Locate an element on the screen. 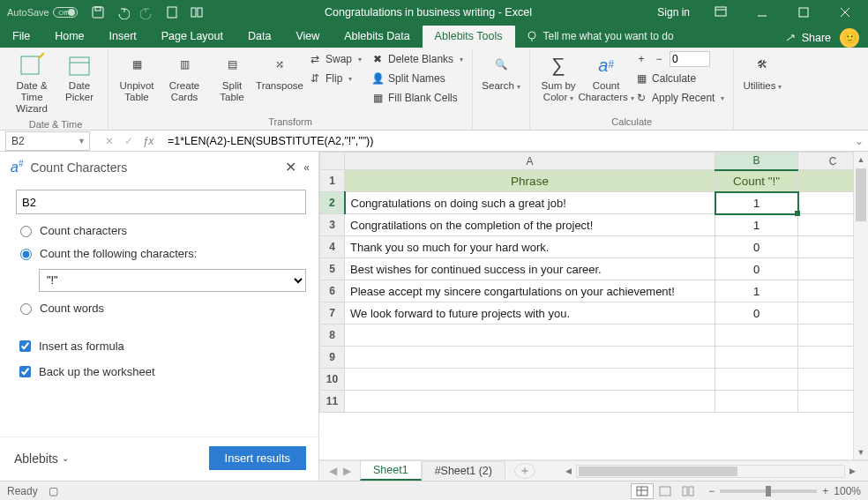 This screenshot has height=500, width=868. vertical-scrollbar: ▲ ▼ is located at coordinates (861, 305).